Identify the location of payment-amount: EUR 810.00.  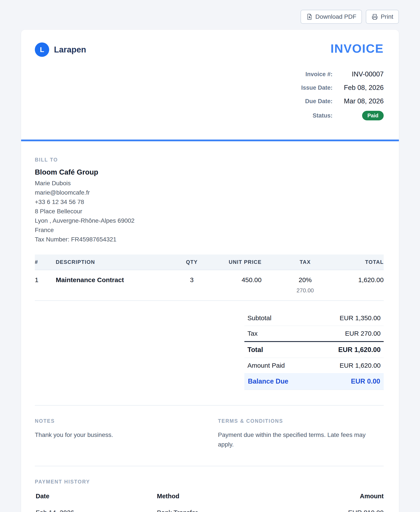
(340, 511).